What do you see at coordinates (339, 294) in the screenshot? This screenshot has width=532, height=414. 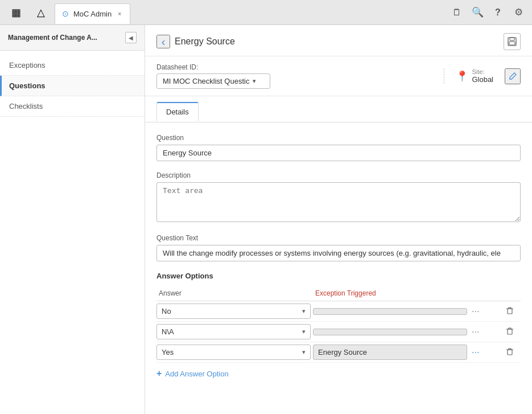 I see `answer-table-header: Answer Exception Triggered` at bounding box center [339, 294].